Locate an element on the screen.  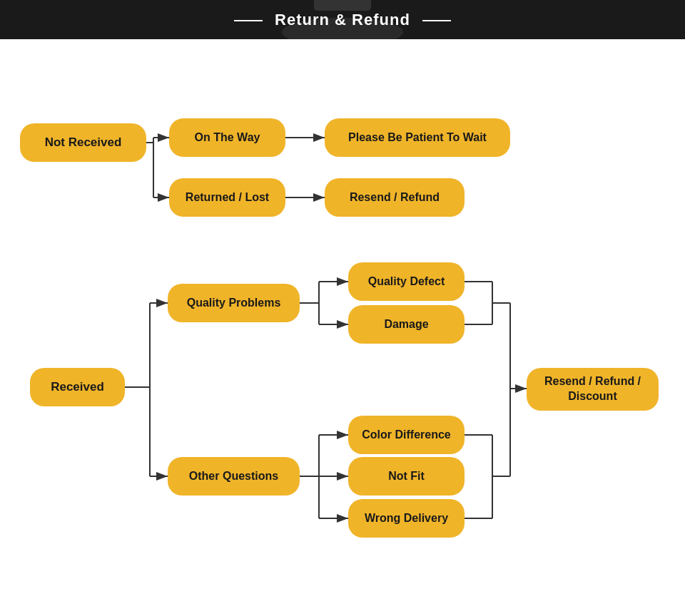
resend-refund-discount-node: Resend / Refund / Discount is located at coordinates (592, 389).